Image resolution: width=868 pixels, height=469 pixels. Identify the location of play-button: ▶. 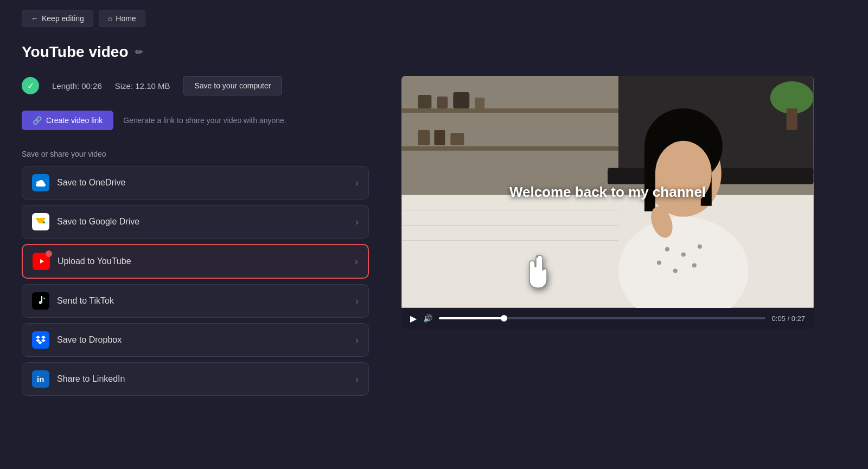
(413, 319).